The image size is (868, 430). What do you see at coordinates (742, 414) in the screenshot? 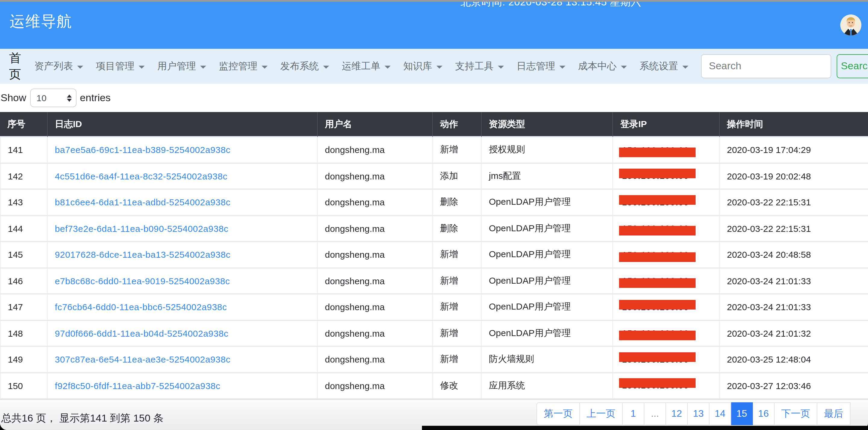
I see `pagination-page-15-current: 15` at bounding box center [742, 414].